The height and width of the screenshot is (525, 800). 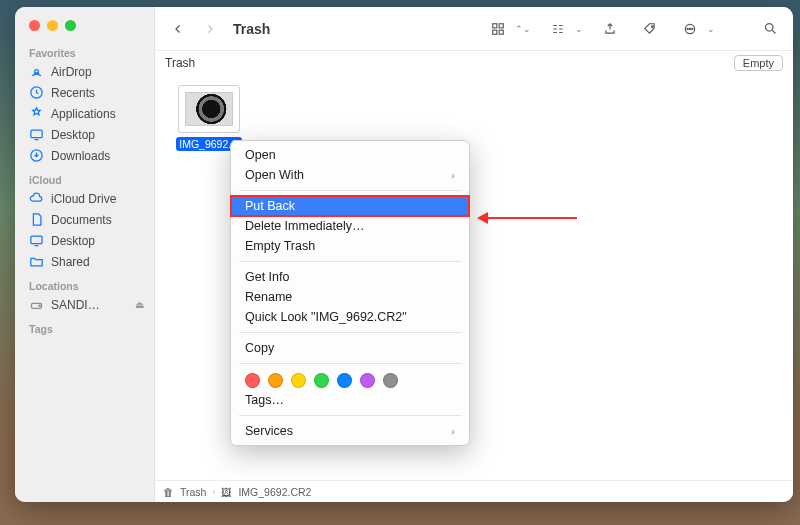 I want to click on sidebar-item-external-disk: SANDI… ⏏, so click(x=84, y=304).